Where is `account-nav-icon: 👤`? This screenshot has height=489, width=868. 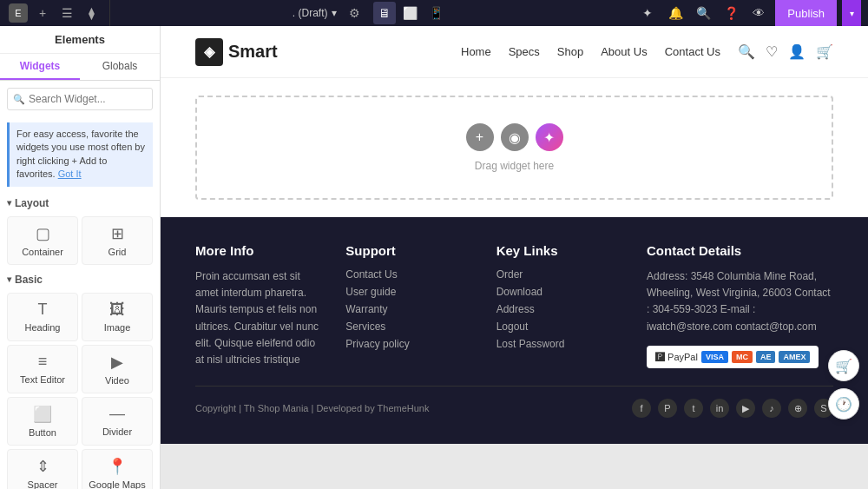
account-nav-icon: 👤 is located at coordinates (797, 52).